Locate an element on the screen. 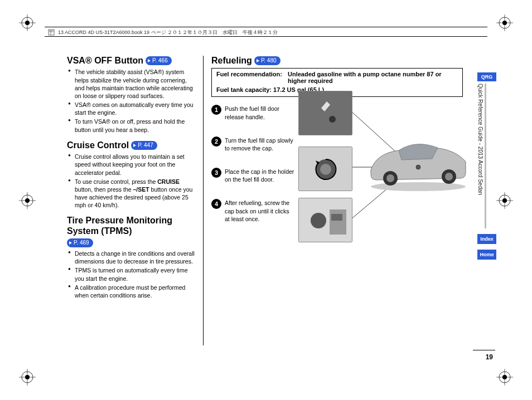 This screenshot has width=532, height=400. step-2: 2 Turn the fuel fill cap slowly to remov… is located at coordinates (253, 144).